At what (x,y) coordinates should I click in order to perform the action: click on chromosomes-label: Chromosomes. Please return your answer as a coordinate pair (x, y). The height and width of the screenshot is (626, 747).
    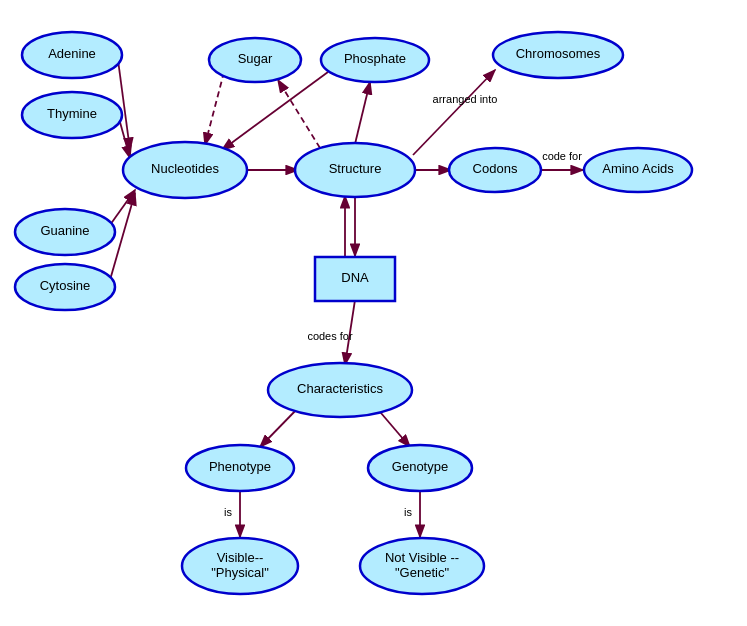
    Looking at the image, I should click on (558, 54).